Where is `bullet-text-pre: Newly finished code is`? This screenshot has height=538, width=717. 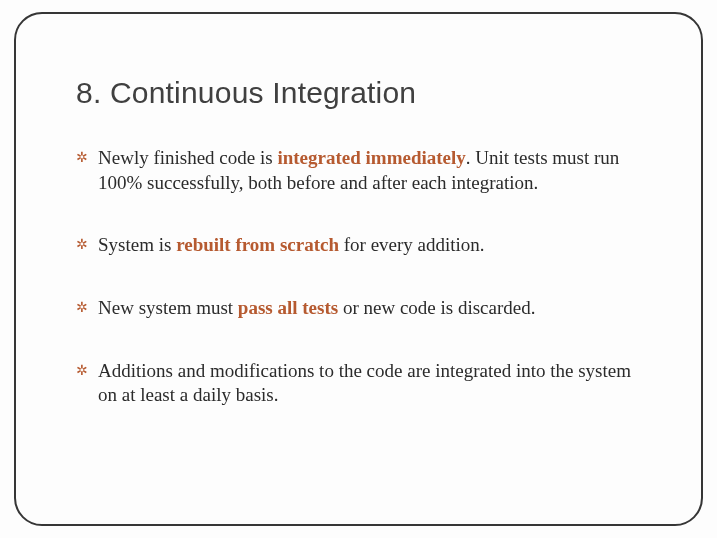 bullet-text-pre: Newly finished code is is located at coordinates (188, 158).